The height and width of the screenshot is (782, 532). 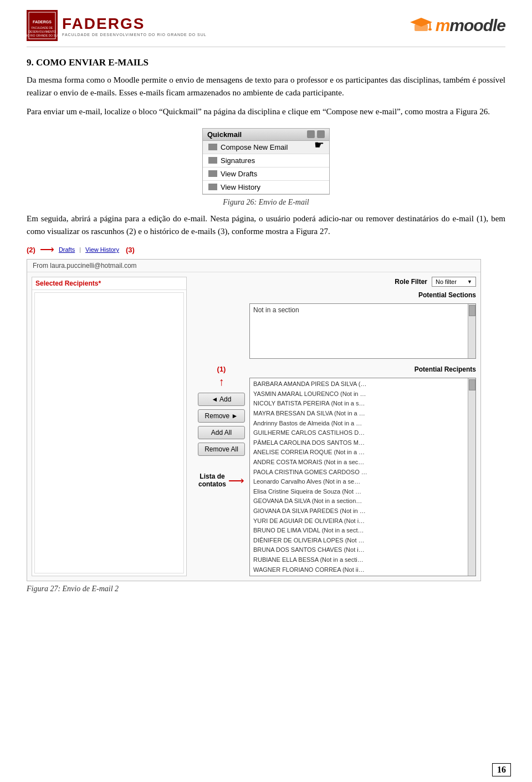 I want to click on quickmail-item-drafts: View Drafts, so click(x=266, y=174).